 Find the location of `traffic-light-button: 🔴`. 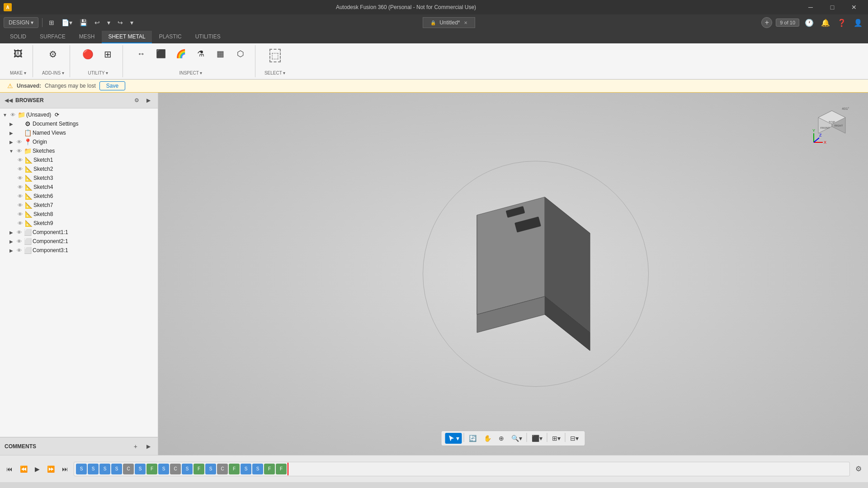

traffic-light-button: 🔴 is located at coordinates (88, 54).